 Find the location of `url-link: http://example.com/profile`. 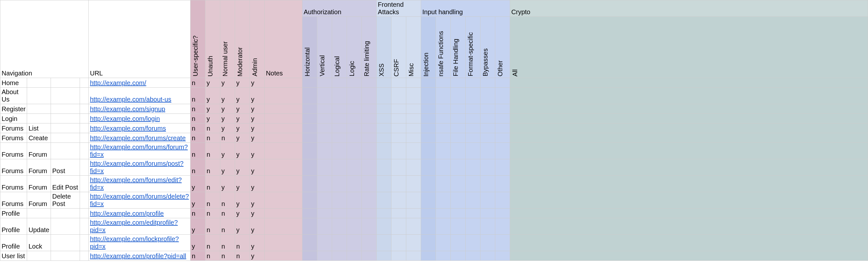

url-link: http://example.com/profile is located at coordinates (127, 213).